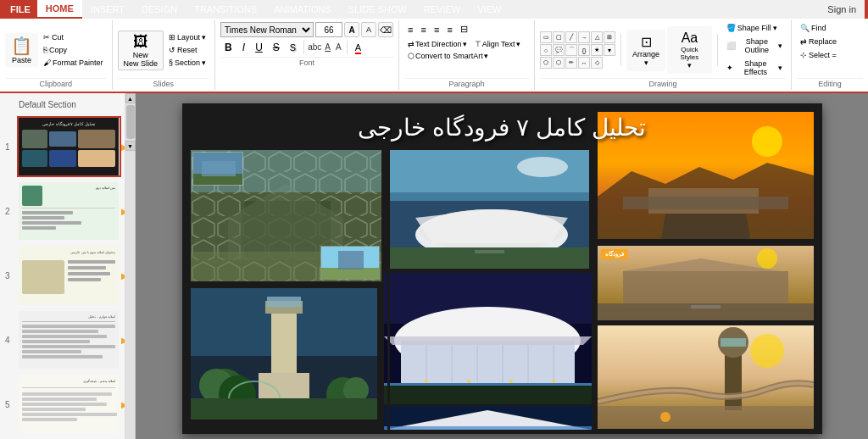 This screenshot has width=868, height=439. What do you see at coordinates (329, 30) in the screenshot?
I see `font-size-input` at bounding box center [329, 30].